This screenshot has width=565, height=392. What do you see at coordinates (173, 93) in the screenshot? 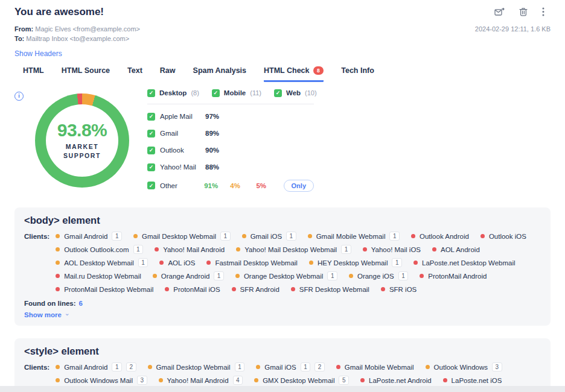
I see `filter-desktop: ✓Desktop(8)` at bounding box center [173, 93].